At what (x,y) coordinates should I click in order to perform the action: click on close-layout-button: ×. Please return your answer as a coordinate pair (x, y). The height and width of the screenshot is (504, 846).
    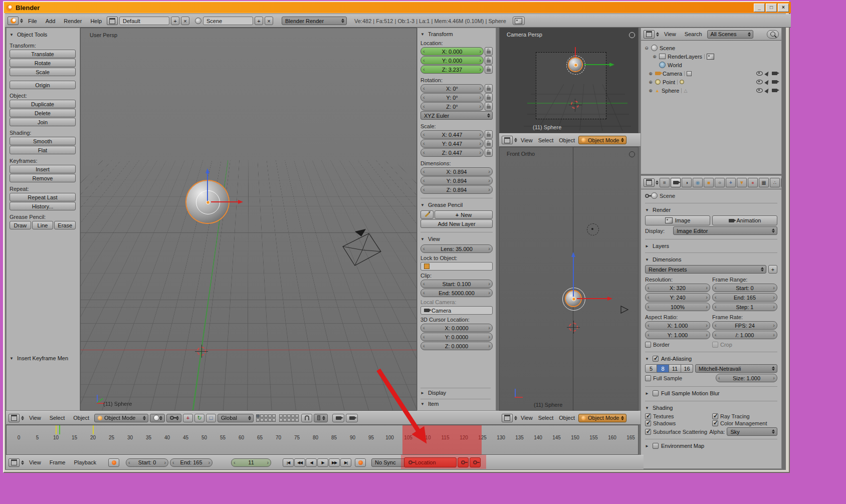
    Looking at the image, I should click on (185, 21).